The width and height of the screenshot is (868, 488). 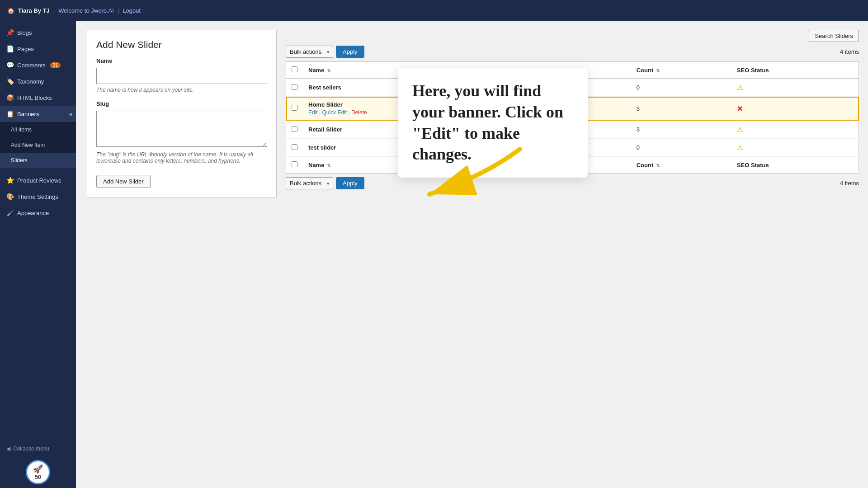 What do you see at coordinates (34, 98) in the screenshot?
I see `sidebar-label-html-blocks: HTML Blocks` at bounding box center [34, 98].